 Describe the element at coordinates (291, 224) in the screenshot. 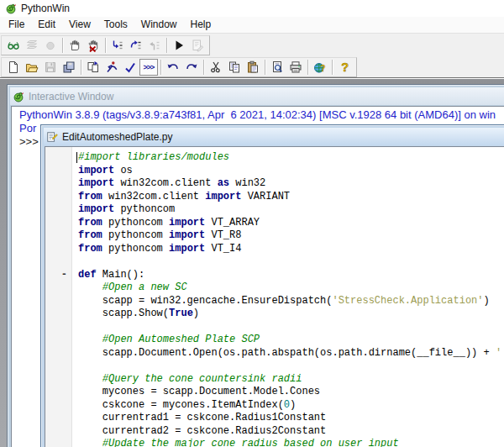

I see `code-line: from pythoncom import VT_ARRAY` at that location.